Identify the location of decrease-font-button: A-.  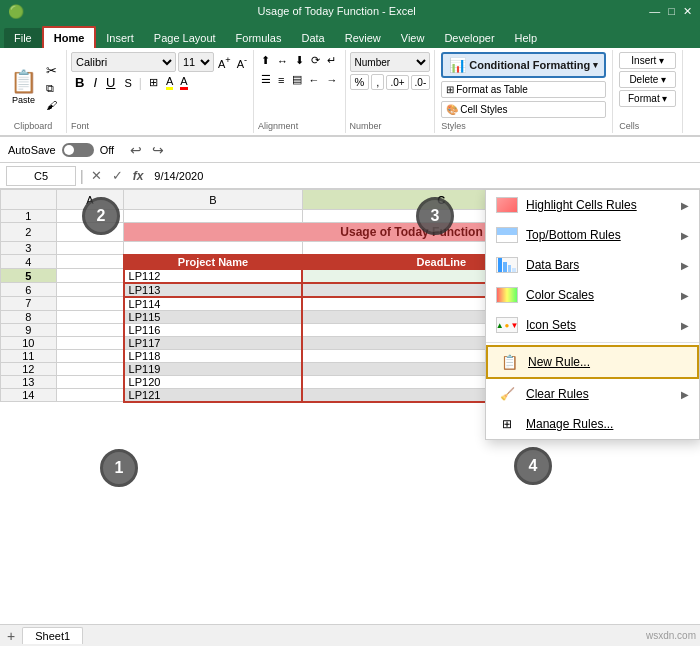
(242, 62).